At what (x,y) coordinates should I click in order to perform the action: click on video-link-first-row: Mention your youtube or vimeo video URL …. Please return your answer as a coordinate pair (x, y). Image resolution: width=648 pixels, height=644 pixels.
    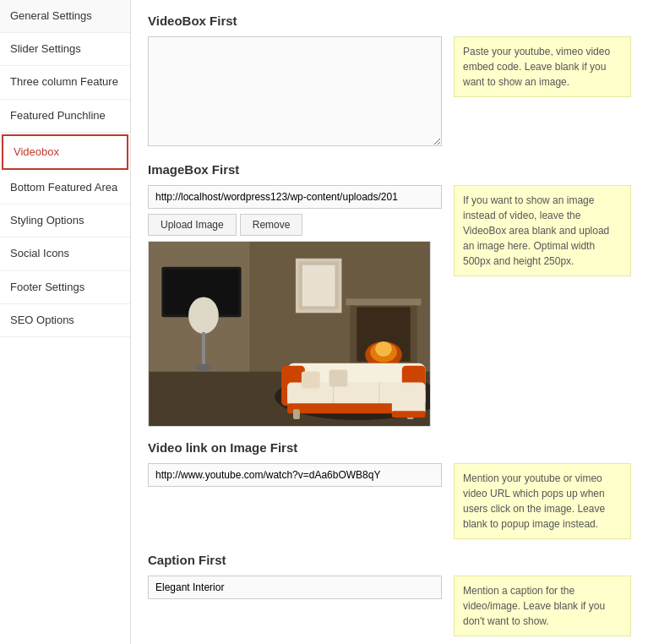
    Looking at the image, I should click on (389, 501).